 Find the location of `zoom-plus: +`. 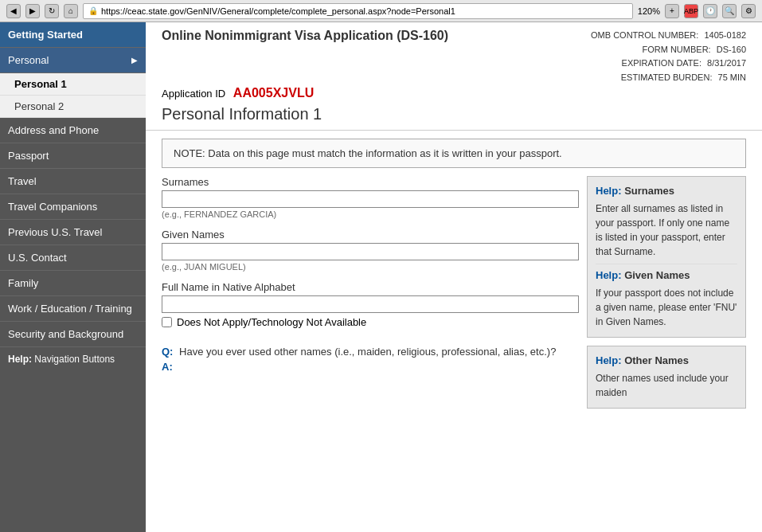

zoom-plus: + is located at coordinates (672, 11).